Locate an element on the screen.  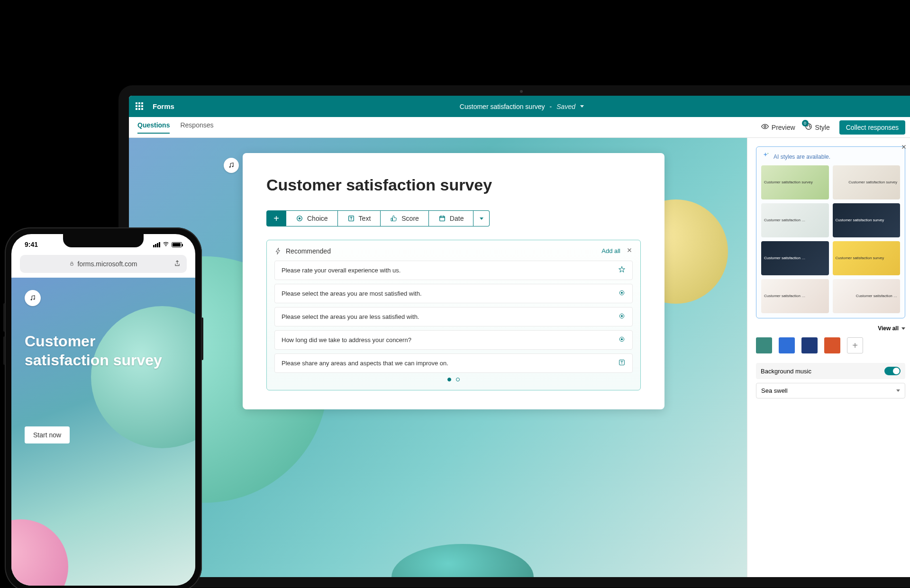
color-swatch-teal is located at coordinates (764, 345).